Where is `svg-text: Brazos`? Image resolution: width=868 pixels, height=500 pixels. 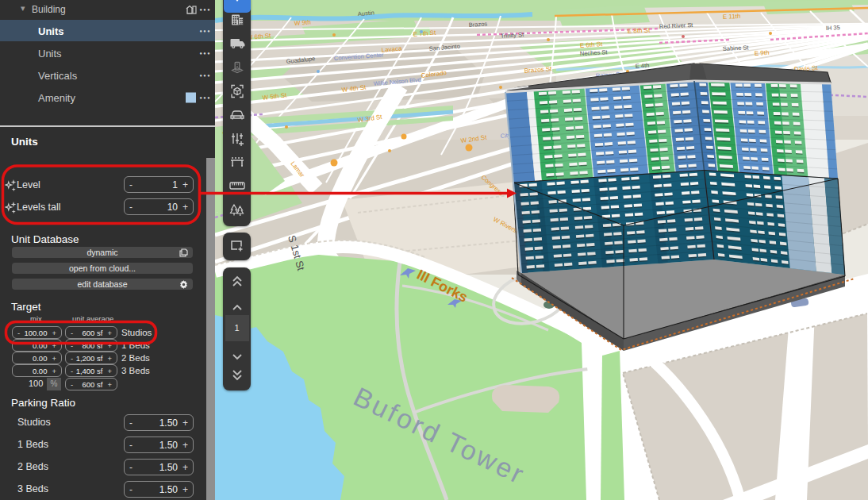
svg-text: Brazos is located at coordinates (478, 24).